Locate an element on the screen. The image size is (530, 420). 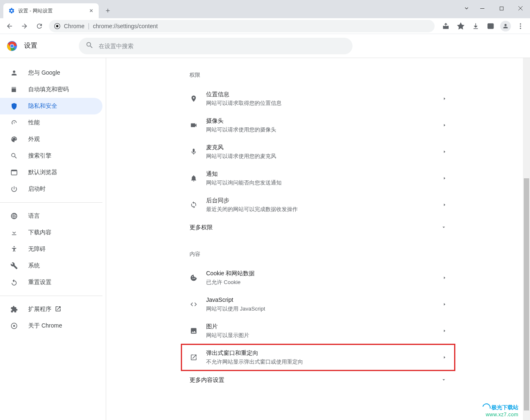
scrollbar is located at coordinates (527, 239).